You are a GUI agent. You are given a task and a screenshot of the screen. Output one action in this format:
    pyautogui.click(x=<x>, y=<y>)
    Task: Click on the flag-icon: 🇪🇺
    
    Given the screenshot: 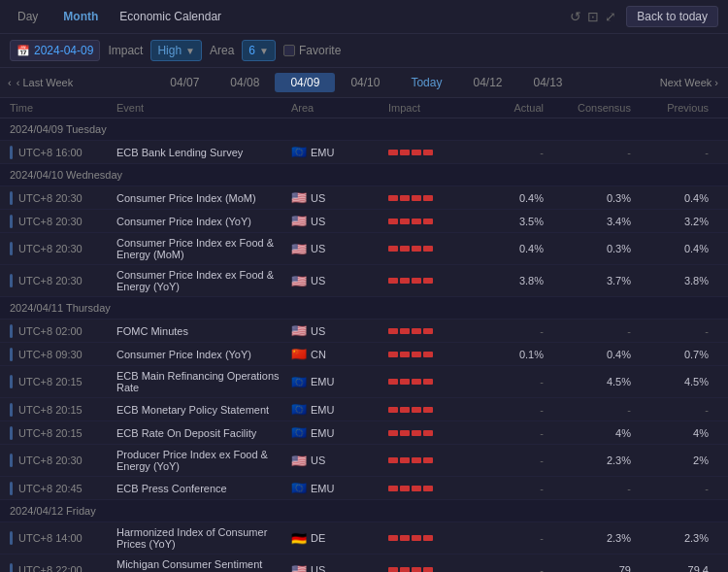 What is the action you would take?
    pyautogui.click(x=299, y=151)
    